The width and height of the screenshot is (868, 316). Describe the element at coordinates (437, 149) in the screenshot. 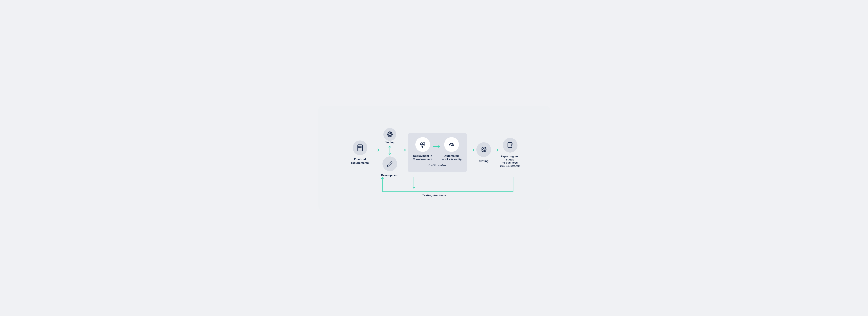

I see `cicd-inner: Deployment inX environment` at that location.